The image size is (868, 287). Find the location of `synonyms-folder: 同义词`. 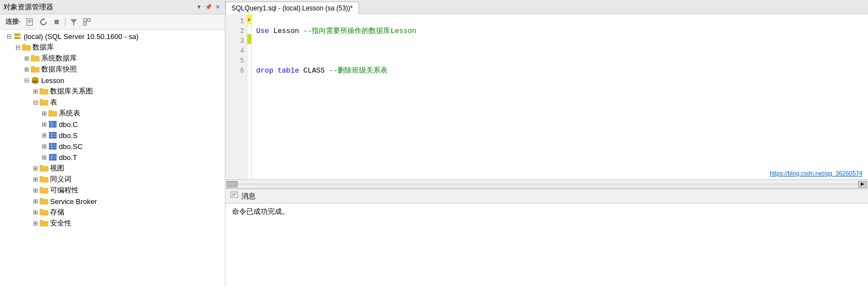

synonyms-folder: 同义词 is located at coordinates (112, 179).